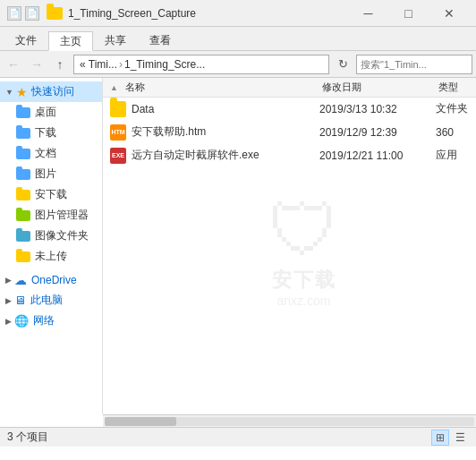  Describe the element at coordinates (225, 132) in the screenshot. I see `file-name-htm: 安下载帮助.htm` at that location.